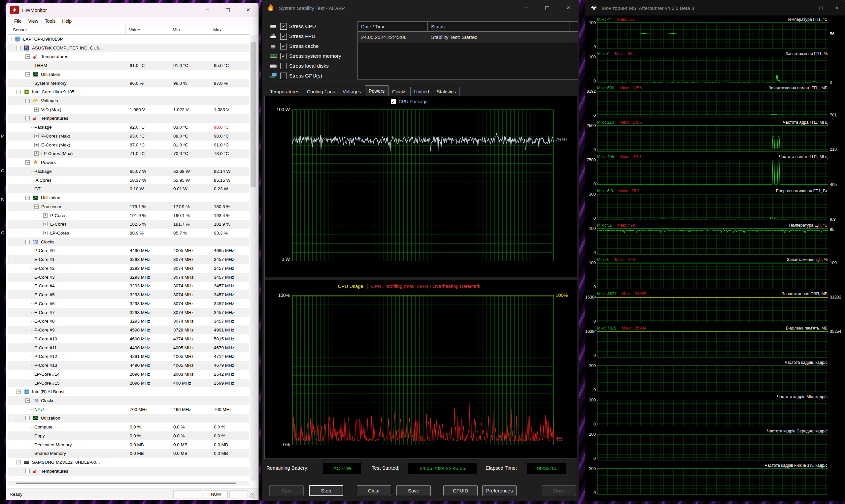 The image size is (845, 504). Describe the element at coordinates (128, 356) in the screenshot. I see `sensor-row: P-Core #124291 MHz4005 MHz4714 MHz` at that location.